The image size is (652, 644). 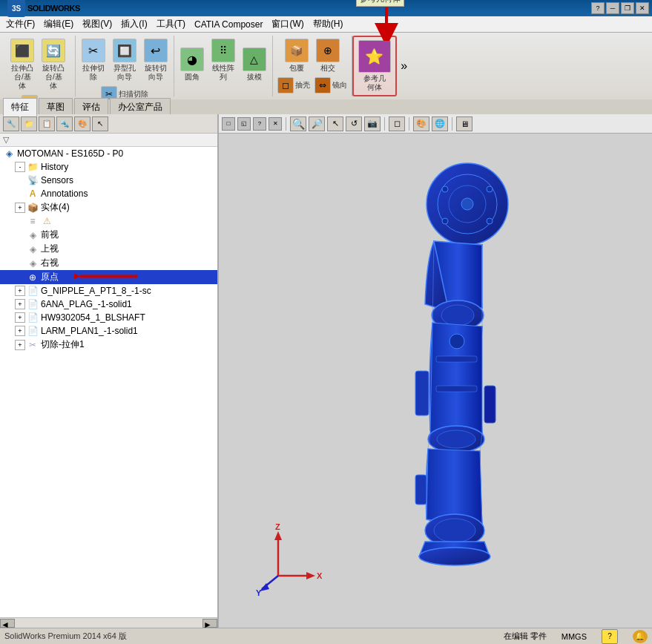 What do you see at coordinates (525, 637) in the screenshot?
I see `status-editing: 在编辑 零件` at bounding box center [525, 637].